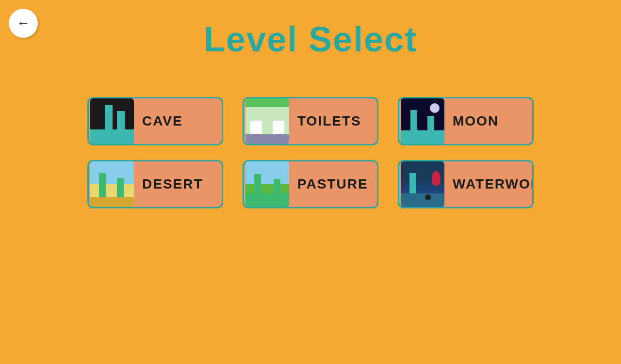 This screenshot has width=621, height=364. I want to click on level-label-pasture: PASTURE, so click(329, 184).